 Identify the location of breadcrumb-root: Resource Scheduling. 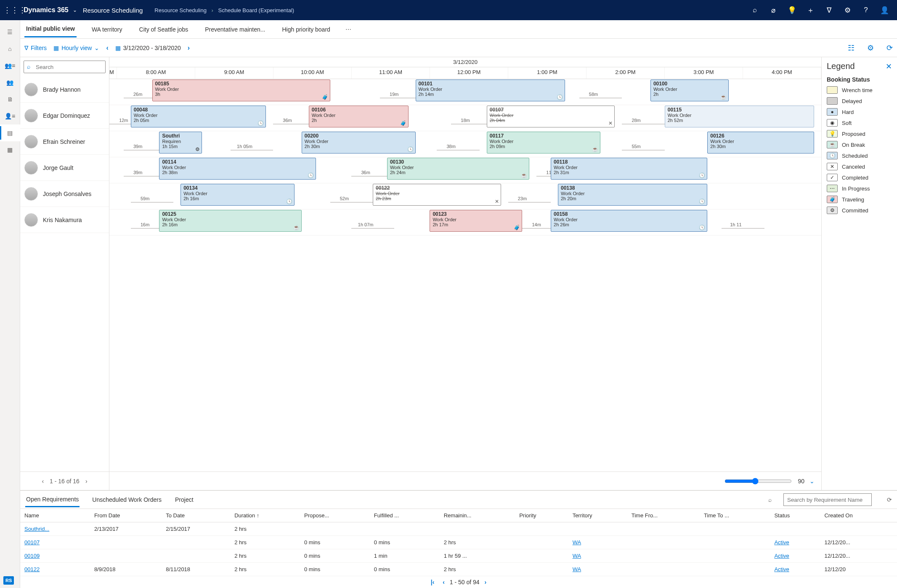
(180, 10).